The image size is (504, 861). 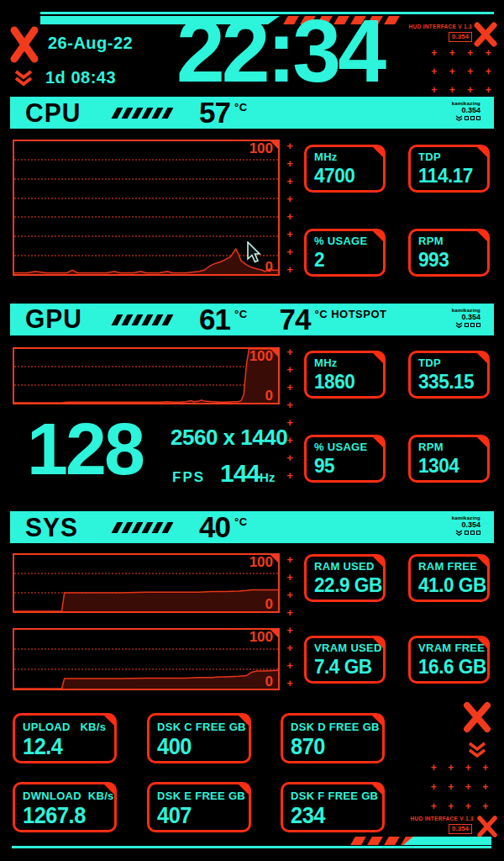 What do you see at coordinates (252, 113) in the screenshot?
I see `cpu-section-header: CPU 57 °C kamikazing 0.354` at bounding box center [252, 113].